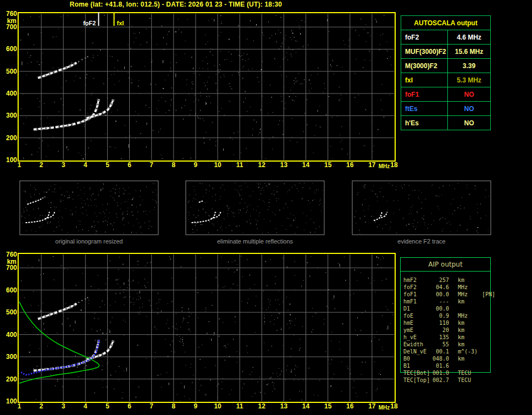 This screenshot has width=532, height=415. What do you see at coordinates (458, 366) in the screenshot?
I see `aip-row-B1: B101.6` at bounding box center [458, 366].